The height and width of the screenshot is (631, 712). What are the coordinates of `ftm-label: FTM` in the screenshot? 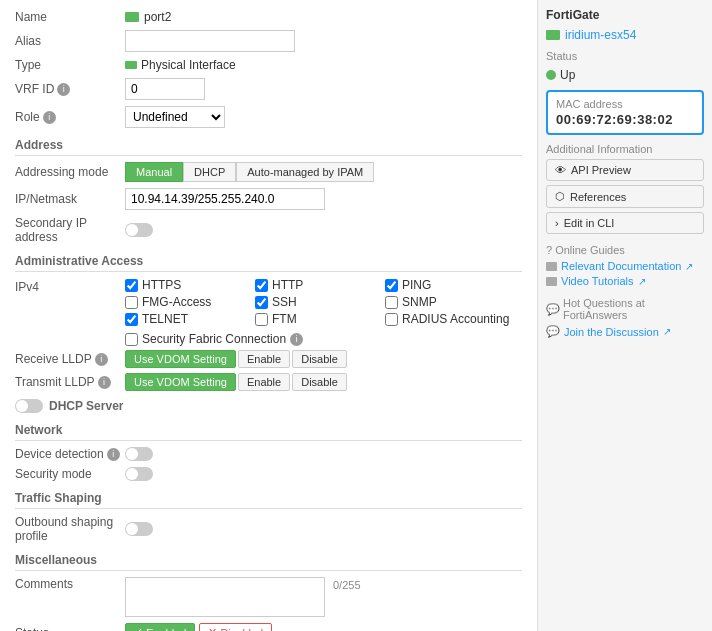 It's located at (284, 319).